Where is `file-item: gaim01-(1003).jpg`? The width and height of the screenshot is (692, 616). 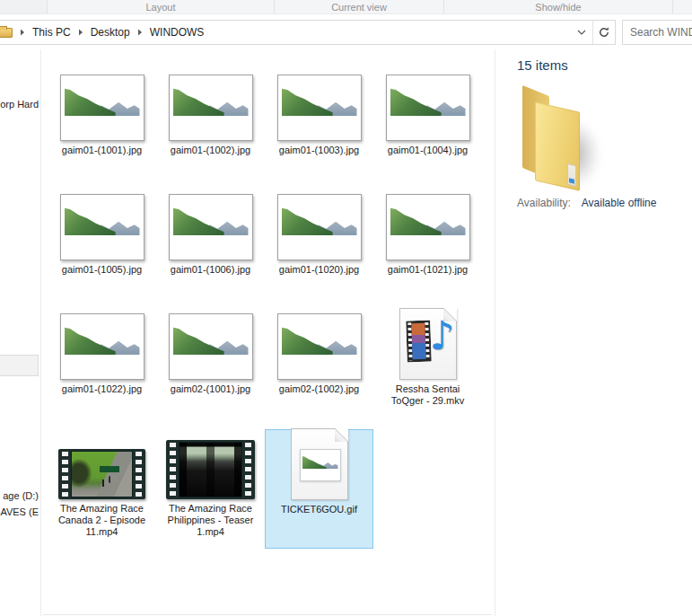
file-item: gaim01-(1003).jpg is located at coordinates (320, 131).